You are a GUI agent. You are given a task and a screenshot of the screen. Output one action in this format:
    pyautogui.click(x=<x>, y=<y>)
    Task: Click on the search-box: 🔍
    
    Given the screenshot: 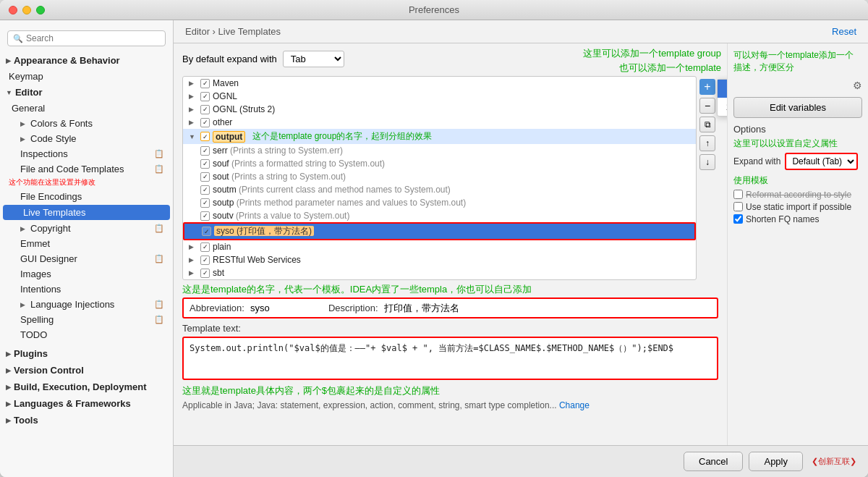 What is the action you would take?
    pyautogui.click(x=87, y=38)
    